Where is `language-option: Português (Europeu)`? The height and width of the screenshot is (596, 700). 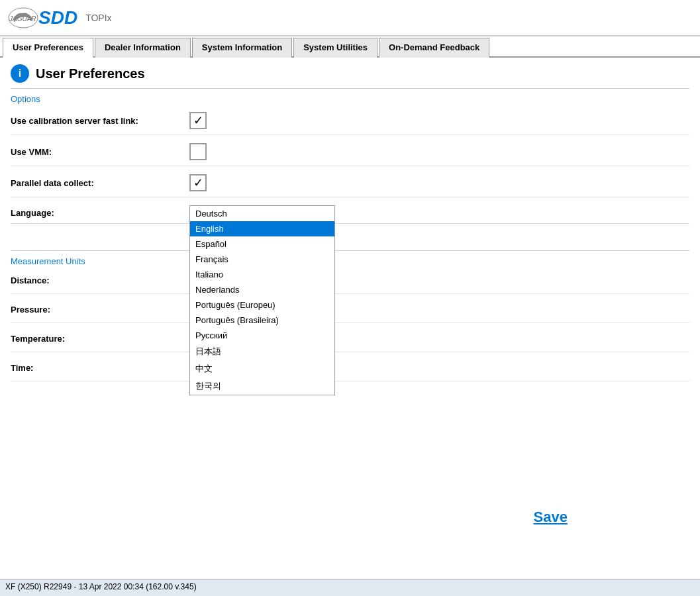
language-option: Português (Europeu) is located at coordinates (262, 305).